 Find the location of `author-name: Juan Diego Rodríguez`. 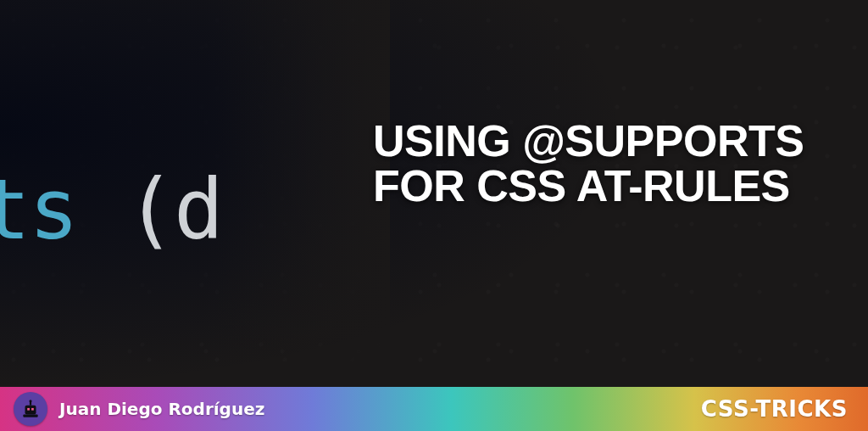

author-name: Juan Diego Rodríguez is located at coordinates (162, 409).